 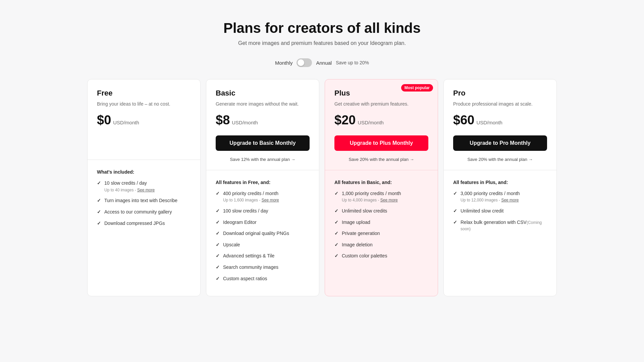 What do you see at coordinates (263, 104) in the screenshot?
I see `plan-desc-basic: Generate more images without the wait.` at bounding box center [263, 104].